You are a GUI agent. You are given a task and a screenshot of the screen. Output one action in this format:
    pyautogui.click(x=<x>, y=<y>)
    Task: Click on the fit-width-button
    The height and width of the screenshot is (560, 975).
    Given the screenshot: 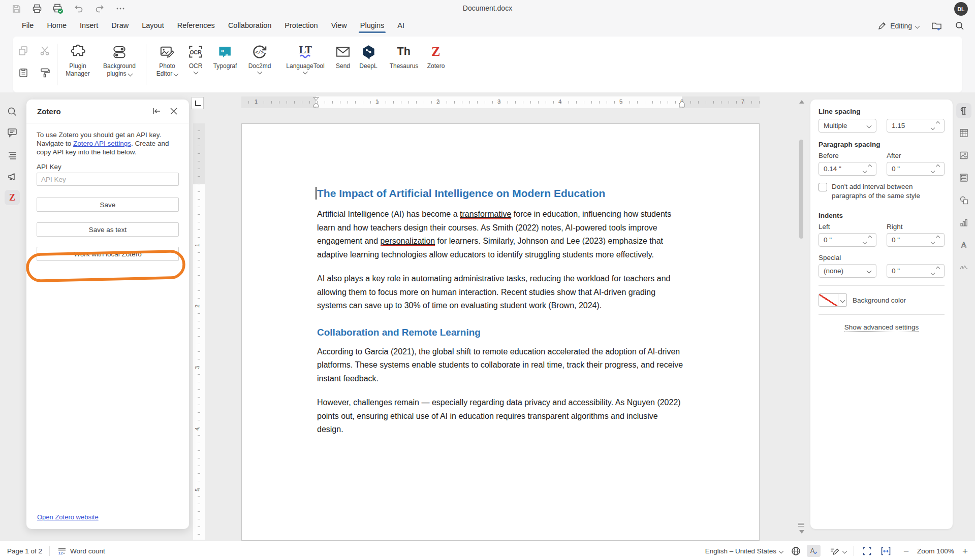 What is the action you would take?
    pyautogui.click(x=886, y=551)
    